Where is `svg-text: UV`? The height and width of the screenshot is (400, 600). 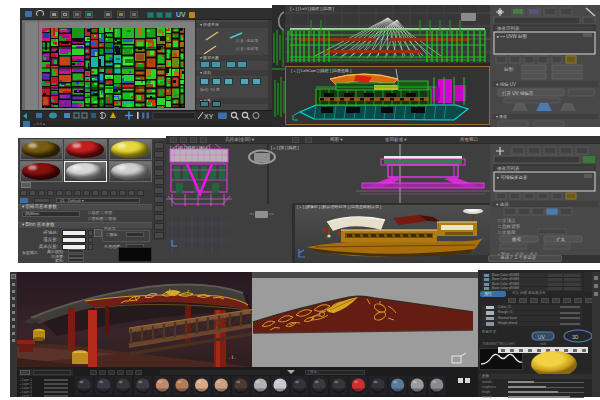
svg-text: UV is located at coordinates (542, 337).